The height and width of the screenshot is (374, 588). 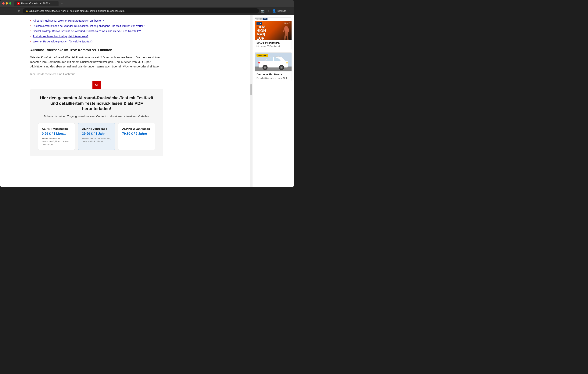 I want to click on sub-card-title-biennial: ALPIN+ 2-Jahresabo, so click(x=137, y=129).